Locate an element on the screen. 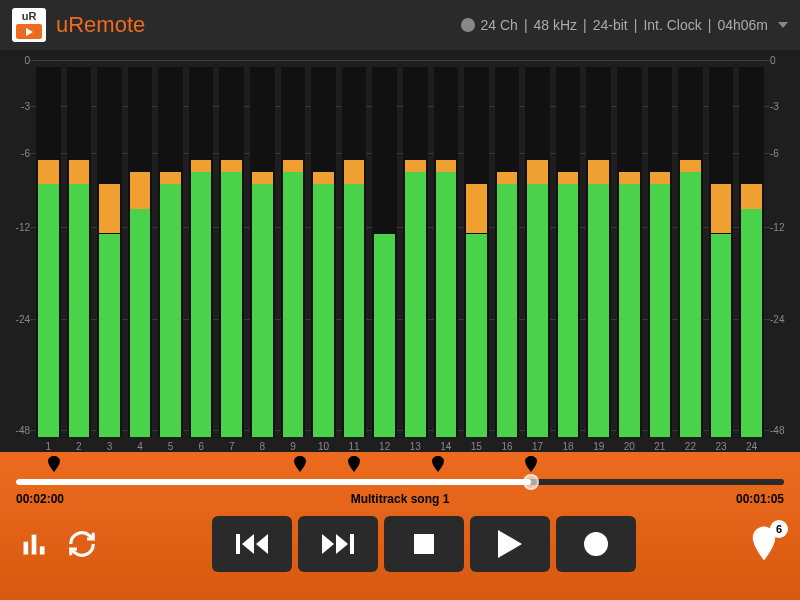 This screenshot has width=800, height=600. channel-number: 9 is located at coordinates (293, 446).